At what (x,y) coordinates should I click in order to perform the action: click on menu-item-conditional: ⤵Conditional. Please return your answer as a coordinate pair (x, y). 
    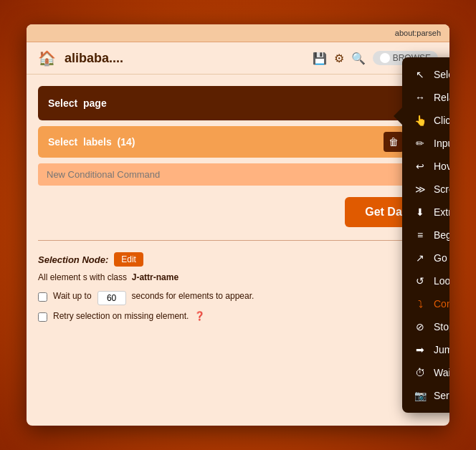
    Looking at the image, I should click on (426, 304).